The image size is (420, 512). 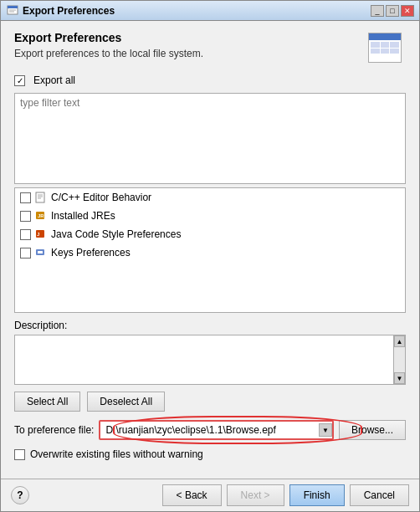 What do you see at coordinates (41, 216) in the screenshot?
I see `jre-icon: JR` at bounding box center [41, 216].